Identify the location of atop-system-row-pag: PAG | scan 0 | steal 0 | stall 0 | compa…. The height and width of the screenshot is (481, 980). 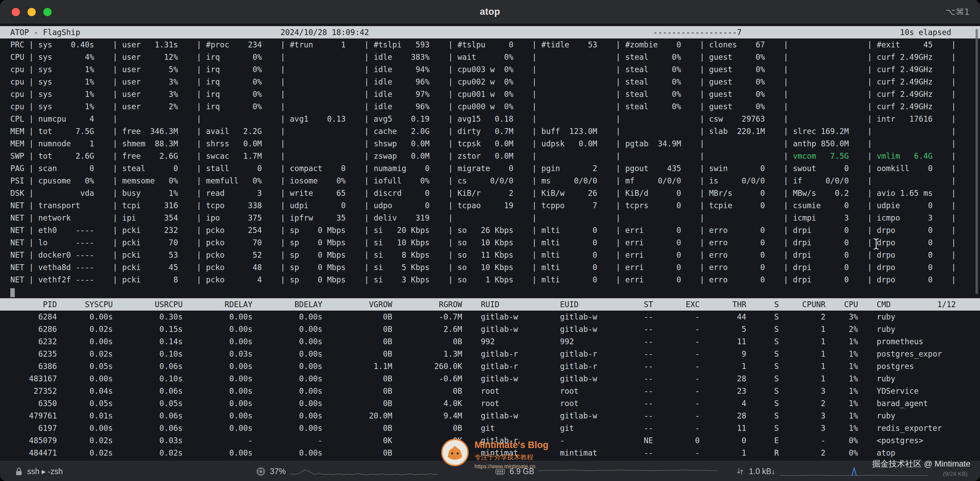
(490, 168).